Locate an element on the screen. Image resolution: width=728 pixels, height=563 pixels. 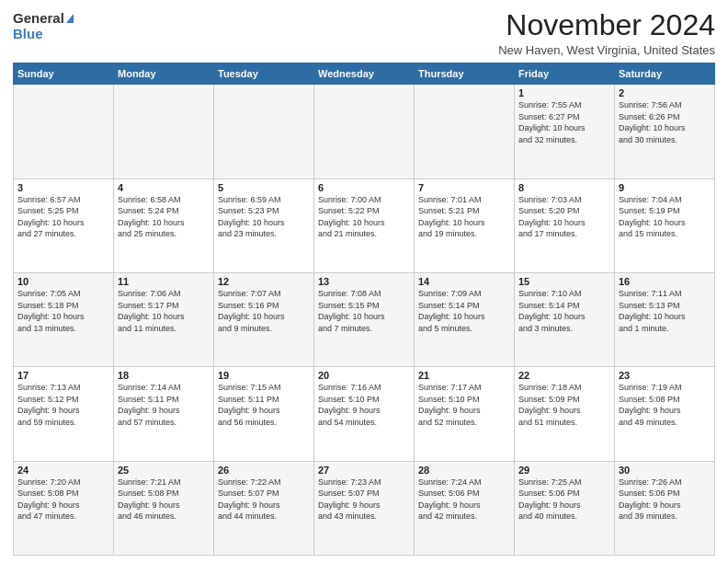
day-info: Sunrise: 7:22 AM Sunset: 5:07 PM Dayligh… is located at coordinates (264, 500).